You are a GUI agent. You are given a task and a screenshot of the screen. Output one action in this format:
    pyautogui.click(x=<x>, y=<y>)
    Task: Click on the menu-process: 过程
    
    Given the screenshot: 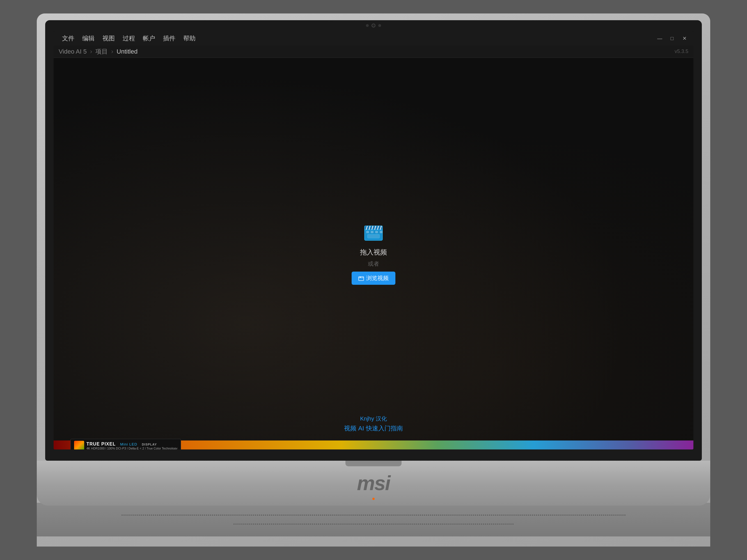 What is the action you would take?
    pyautogui.click(x=129, y=38)
    